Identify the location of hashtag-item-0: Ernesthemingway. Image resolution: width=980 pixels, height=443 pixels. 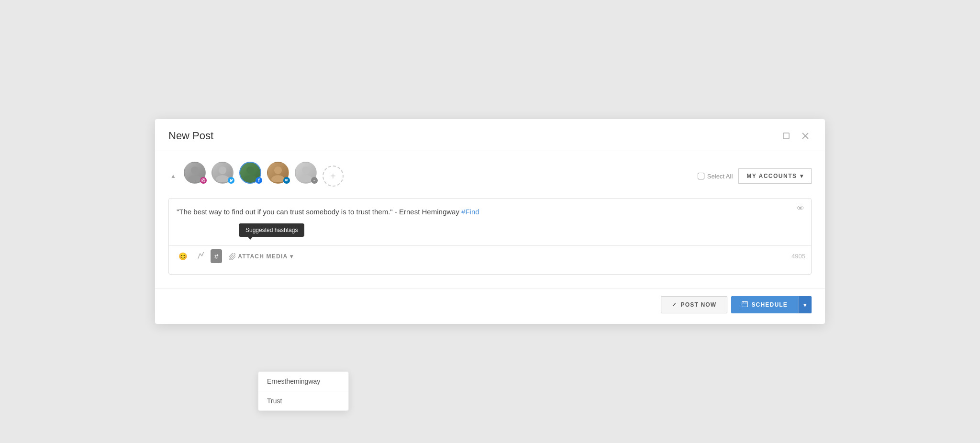
(303, 382).